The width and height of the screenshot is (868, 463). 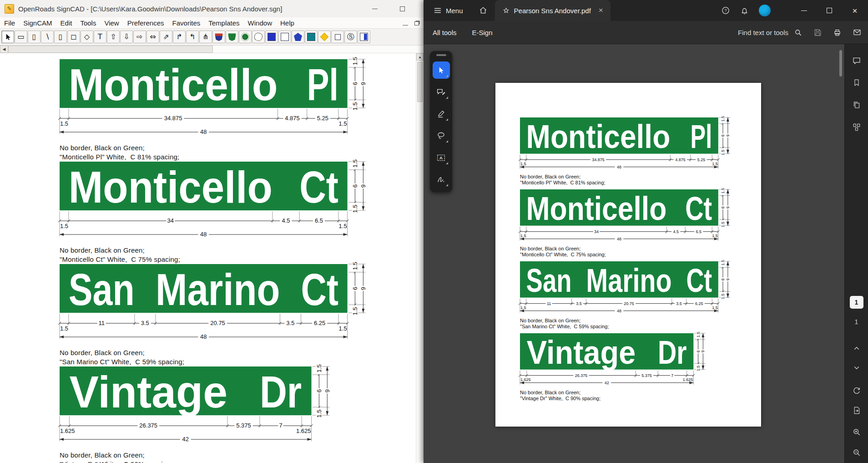 What do you see at coordinates (627, 183) in the screenshot?
I see `sign-note-line: "Monticello Pl" White, C 81% spacing;` at bounding box center [627, 183].